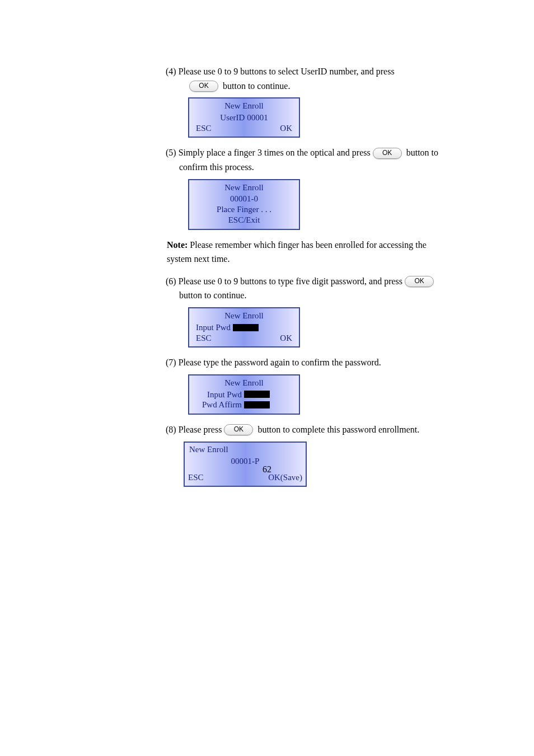  Describe the element at coordinates (269, 152) in the screenshot. I see `step-5-text-before: (5) Simply place a finger 3 times on the…` at that location.